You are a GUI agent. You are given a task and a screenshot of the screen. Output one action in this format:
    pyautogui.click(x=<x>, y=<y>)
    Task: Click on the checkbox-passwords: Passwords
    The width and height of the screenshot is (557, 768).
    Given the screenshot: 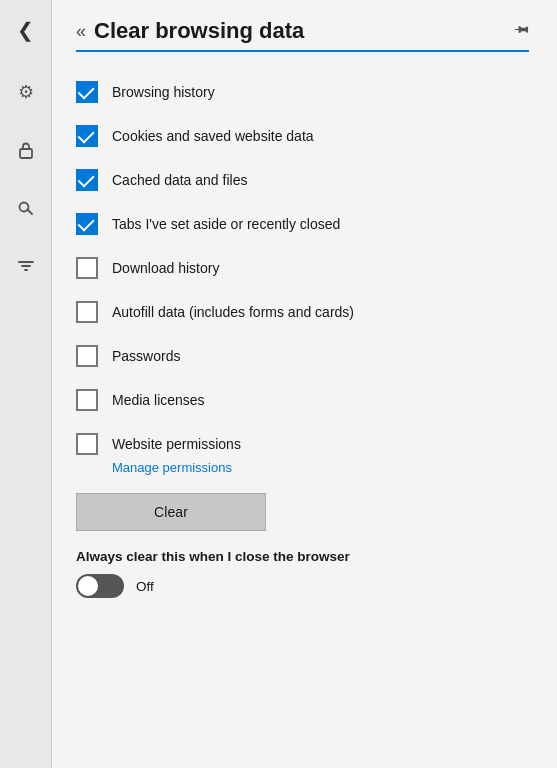 What is the action you would take?
    pyautogui.click(x=302, y=356)
    